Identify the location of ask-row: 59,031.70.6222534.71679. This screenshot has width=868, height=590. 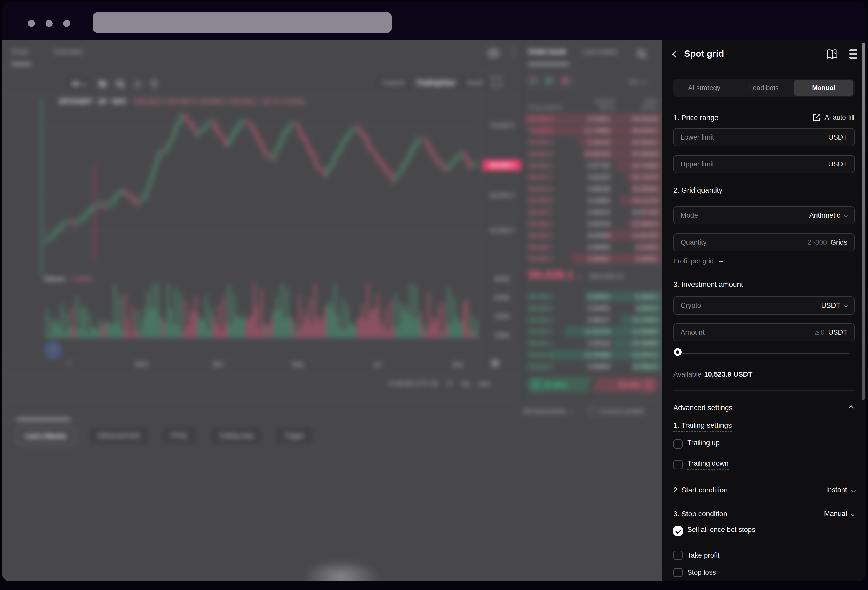
(592, 177).